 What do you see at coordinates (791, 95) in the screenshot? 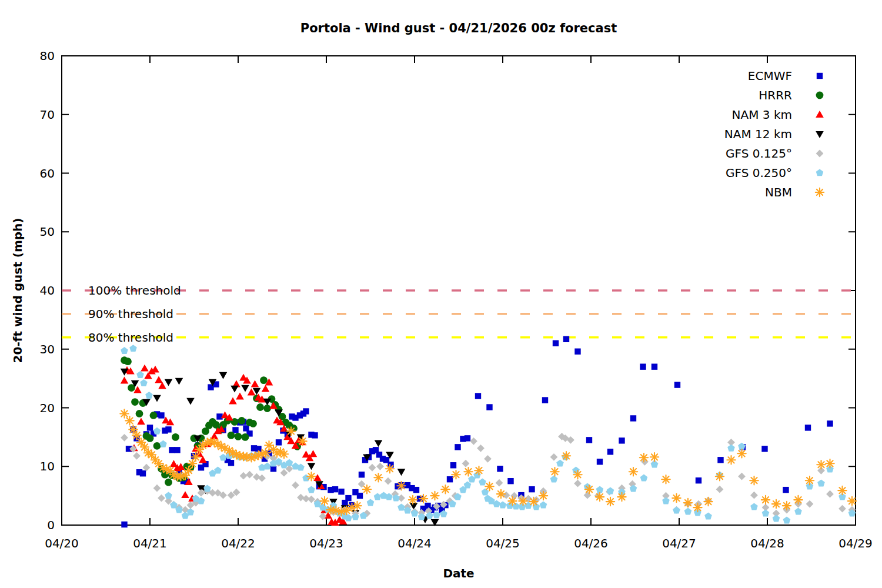
I see `legend-item-hrrr: HRRR` at bounding box center [791, 95].